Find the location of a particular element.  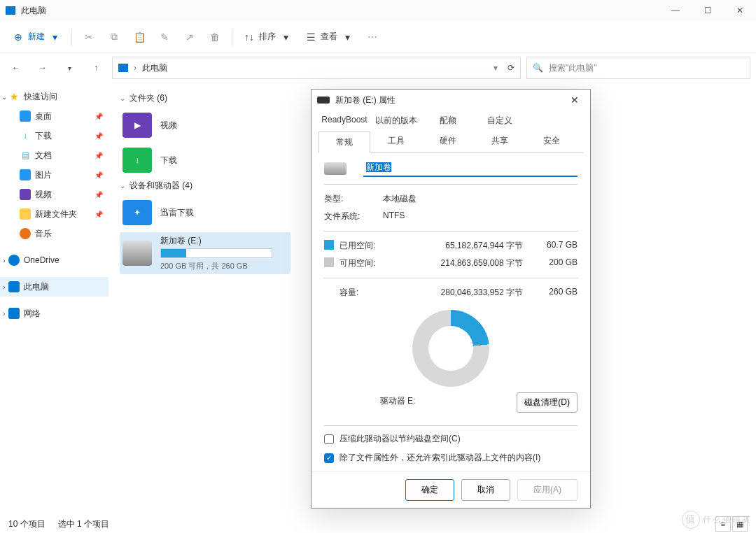

status-selection: 选中 1 个项目 is located at coordinates (84, 525).